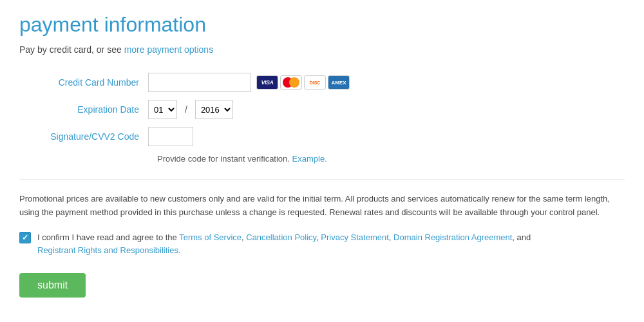 The height and width of the screenshot is (322, 644). What do you see at coordinates (303, 82) in the screenshot?
I see `card-icons: VISA DISC AMEX` at bounding box center [303, 82].